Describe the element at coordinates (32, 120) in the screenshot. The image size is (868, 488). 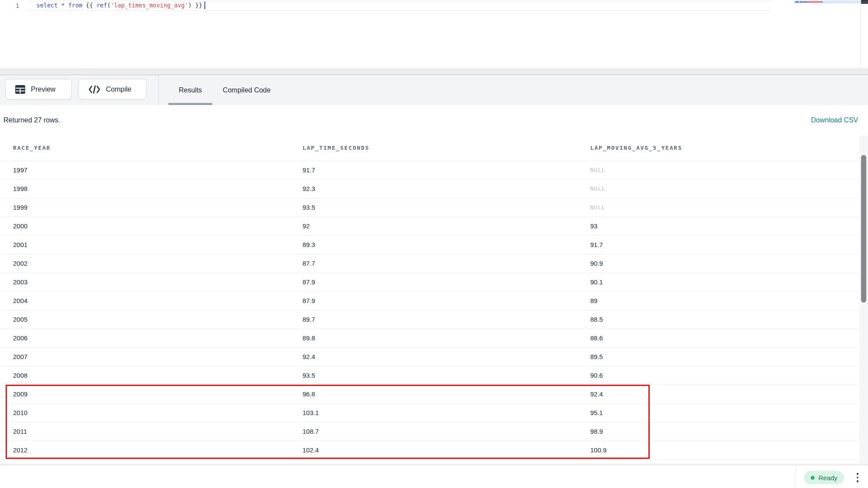
I see `row-count-summary: Returned 27 rows.` at that location.